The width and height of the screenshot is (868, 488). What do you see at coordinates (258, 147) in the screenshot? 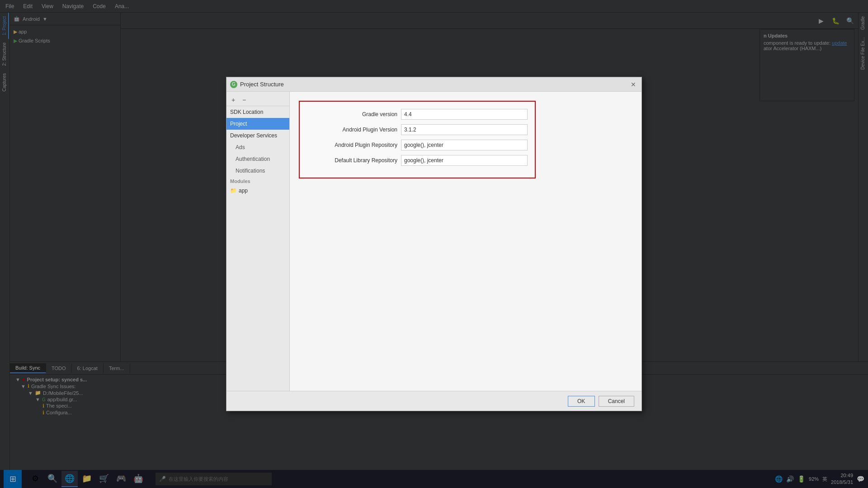
I see `nav-item-ads: Ads` at bounding box center [258, 147].